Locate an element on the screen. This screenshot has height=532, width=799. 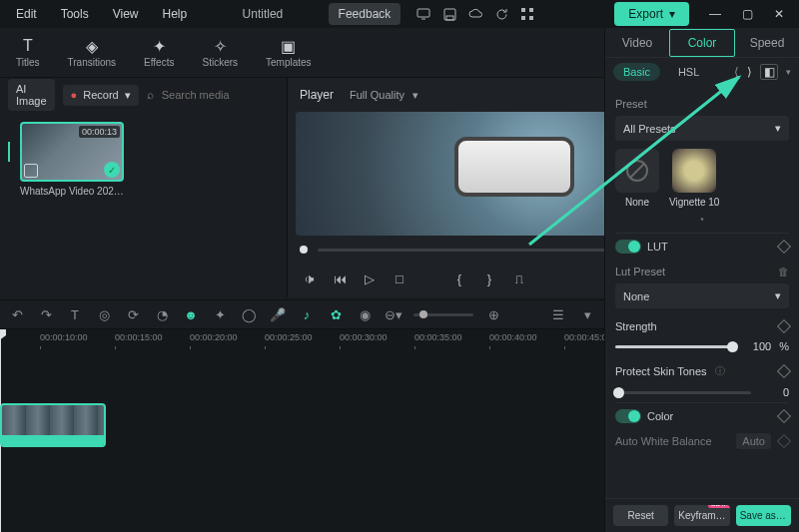
subtab-prev-icon: ⟨ is located at coordinates (737, 72).